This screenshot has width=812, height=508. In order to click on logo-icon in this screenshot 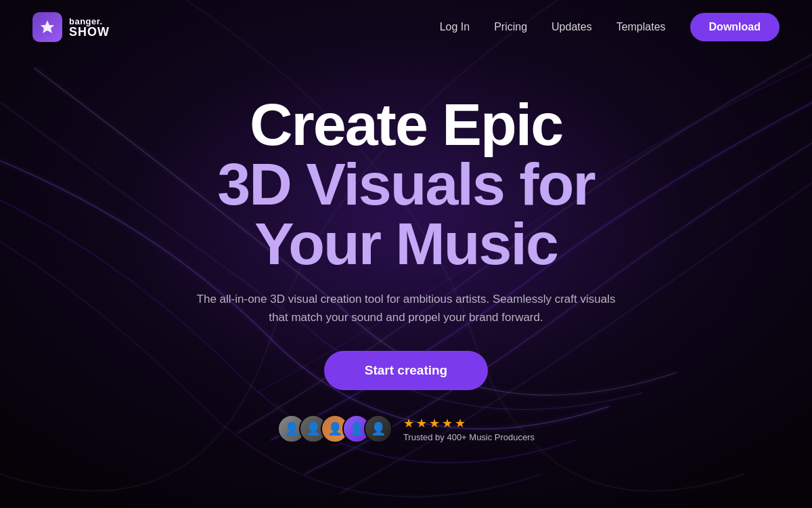, I will do `click(47, 27)`.